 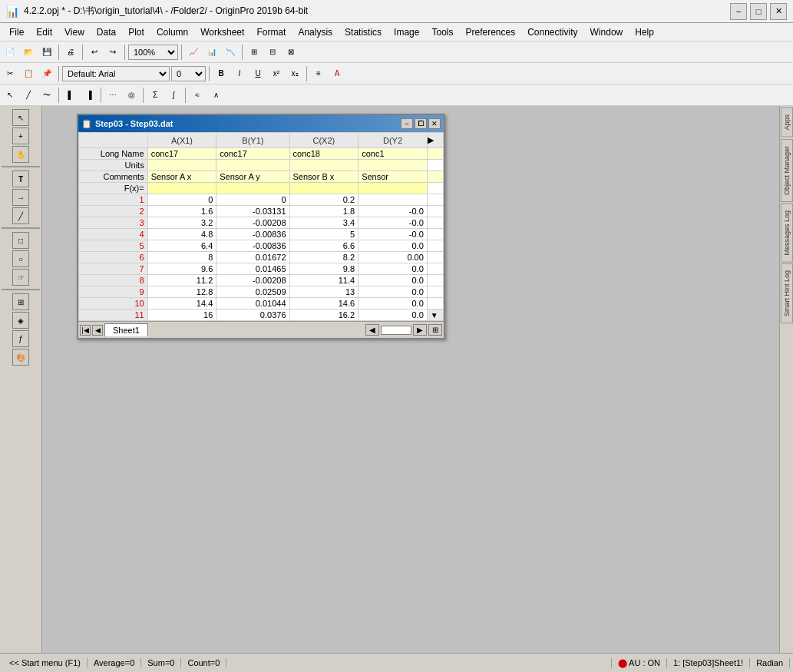 I want to click on stat1-btn: Σ, so click(x=155, y=95).